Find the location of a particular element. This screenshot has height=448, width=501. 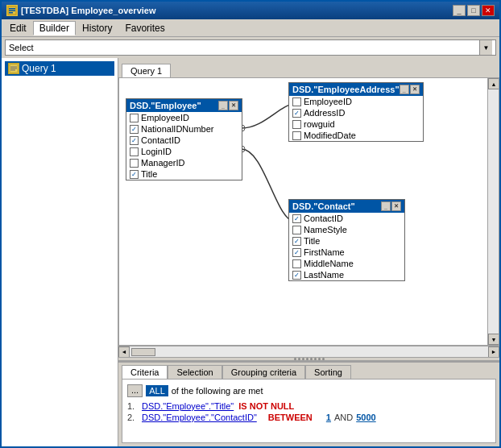

table-employee-close-btn: ✕ is located at coordinates (234, 106).